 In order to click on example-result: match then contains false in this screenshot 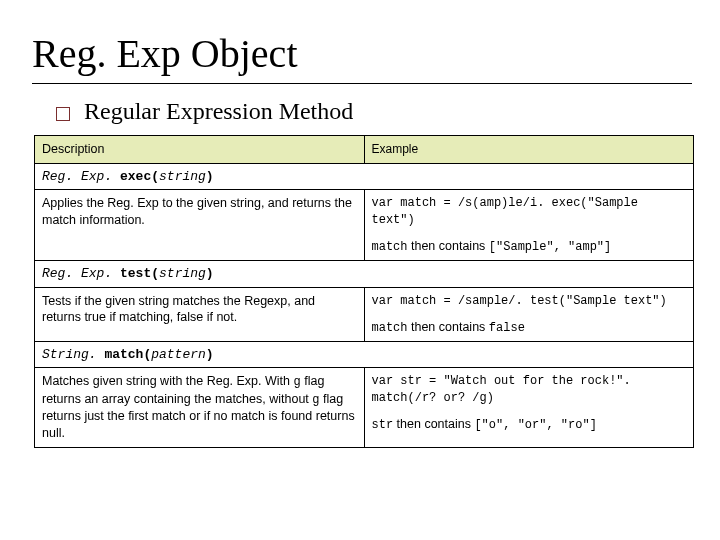, I will do `click(530, 328)`.